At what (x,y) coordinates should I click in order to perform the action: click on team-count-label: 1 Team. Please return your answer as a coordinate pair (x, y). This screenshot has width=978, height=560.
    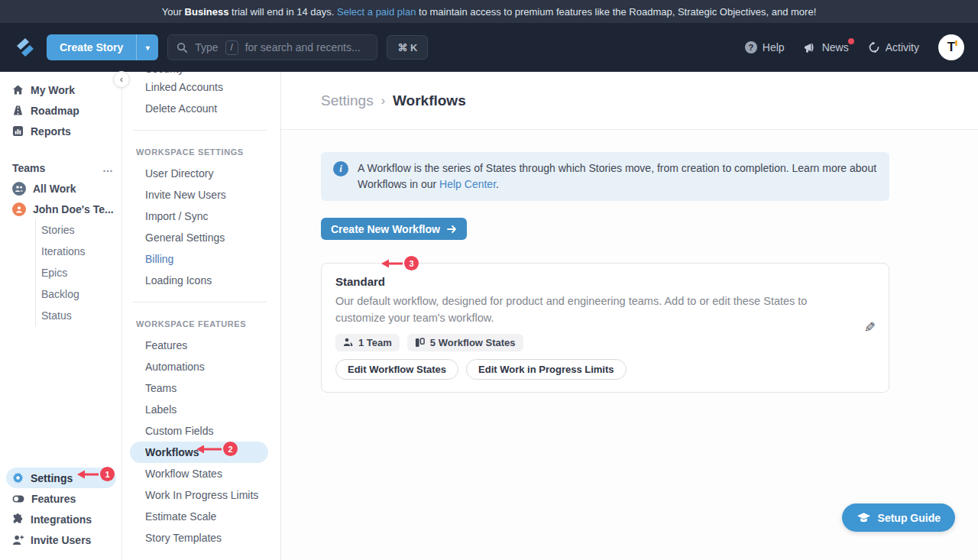
    Looking at the image, I should click on (375, 342).